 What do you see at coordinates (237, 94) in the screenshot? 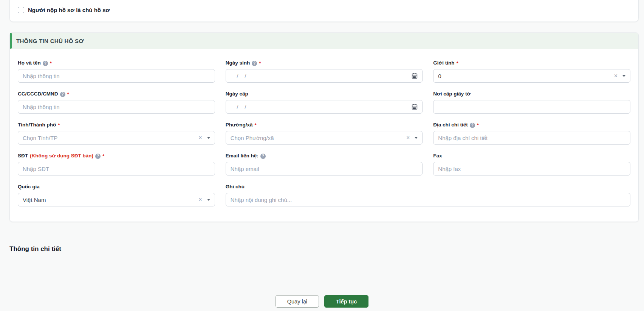
I see `field-label: Ngày cấp` at bounding box center [237, 94].